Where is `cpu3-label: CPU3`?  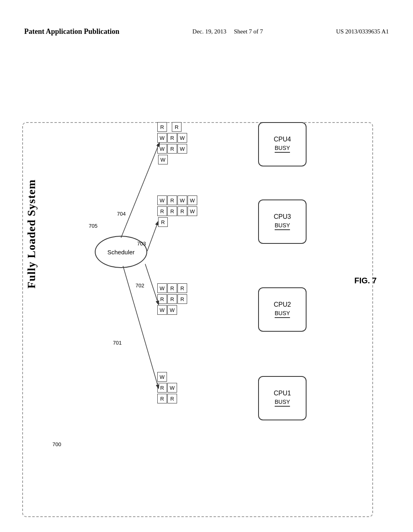
cpu3-label: CPU3 is located at coordinates (282, 217).